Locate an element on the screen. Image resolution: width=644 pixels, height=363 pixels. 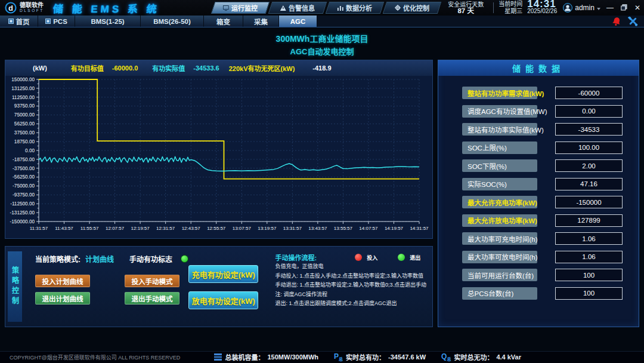
user-menu: admin is located at coordinates (582, 8).